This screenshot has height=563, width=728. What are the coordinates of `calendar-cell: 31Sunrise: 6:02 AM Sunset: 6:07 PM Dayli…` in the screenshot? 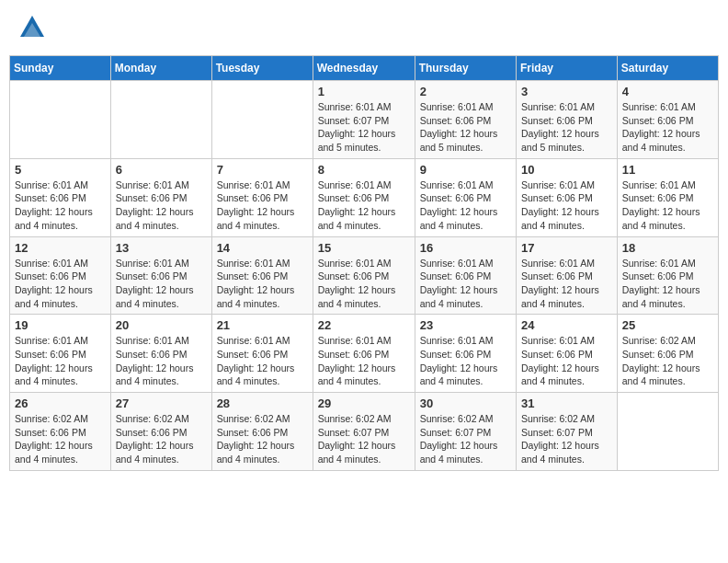 It's located at (567, 432).